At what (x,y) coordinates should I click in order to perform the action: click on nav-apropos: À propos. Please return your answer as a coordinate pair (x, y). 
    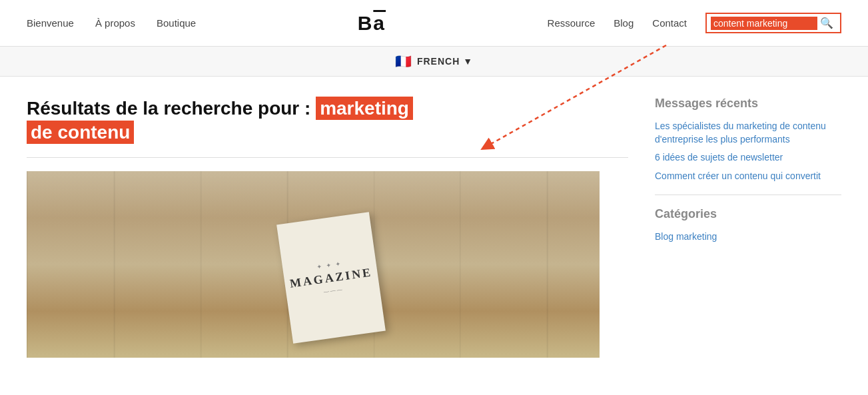
    Looking at the image, I should click on (115, 23).